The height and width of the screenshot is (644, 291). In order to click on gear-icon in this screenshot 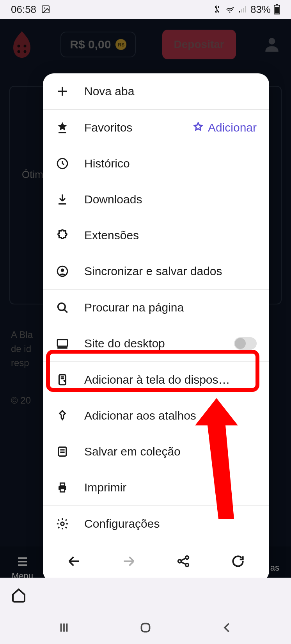, I will do `click(62, 524)`.